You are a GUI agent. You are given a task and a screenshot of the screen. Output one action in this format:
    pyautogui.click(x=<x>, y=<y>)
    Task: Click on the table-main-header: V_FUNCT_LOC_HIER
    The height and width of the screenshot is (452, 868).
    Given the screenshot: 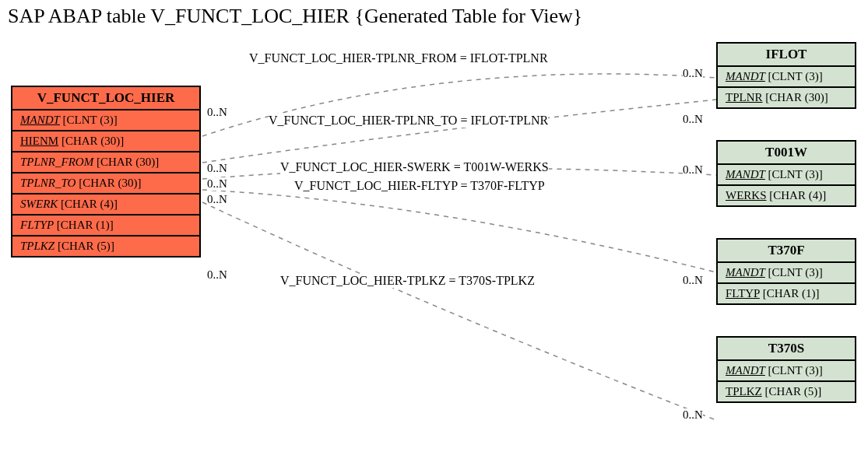 What is the action you would take?
    pyautogui.click(x=106, y=99)
    